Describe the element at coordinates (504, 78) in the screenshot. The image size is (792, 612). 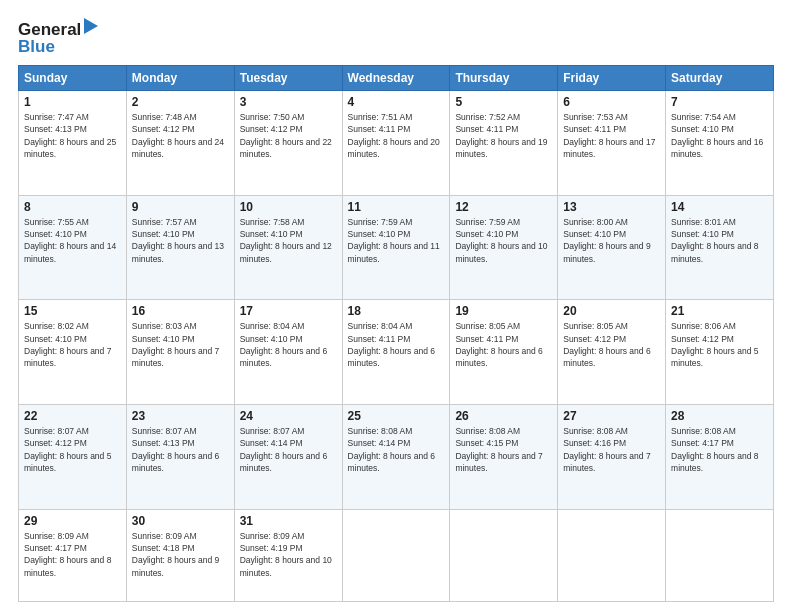
I see `day-header-thursday: Thursday` at that location.